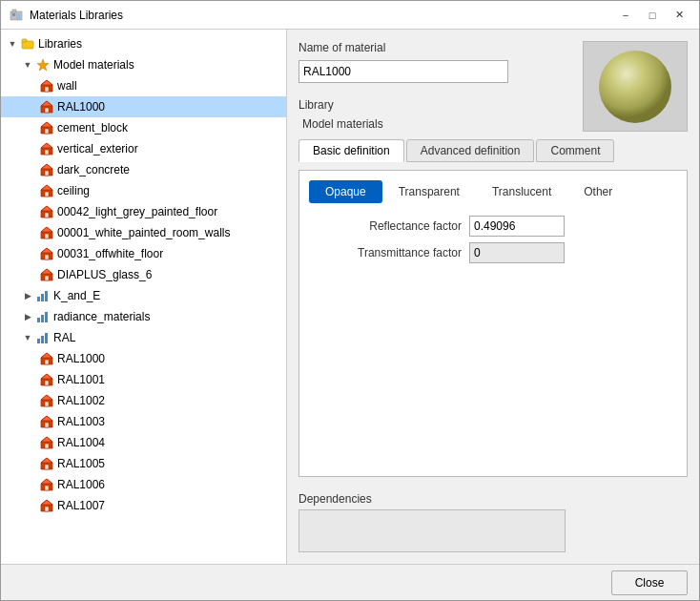 This screenshot has height=601, width=700. Describe the element at coordinates (143, 191) in the screenshot. I see `tree-item-ceiling: ceiling` at that location.